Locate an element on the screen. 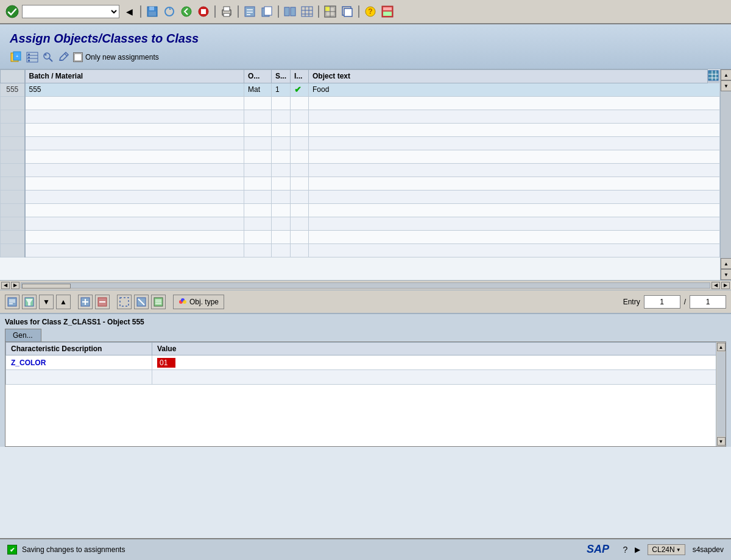  stop-icon is located at coordinates (203, 12).